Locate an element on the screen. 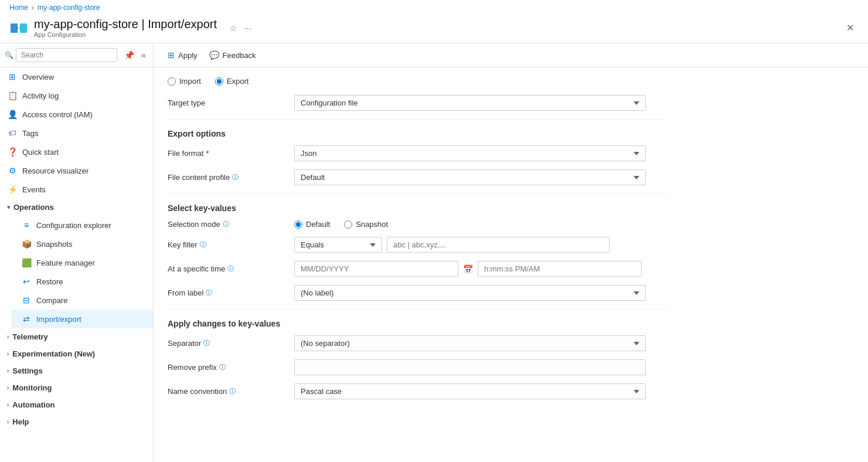 This screenshot has height=462, width=868. file-content-profile-control: Default KVSet is located at coordinates (481, 177).